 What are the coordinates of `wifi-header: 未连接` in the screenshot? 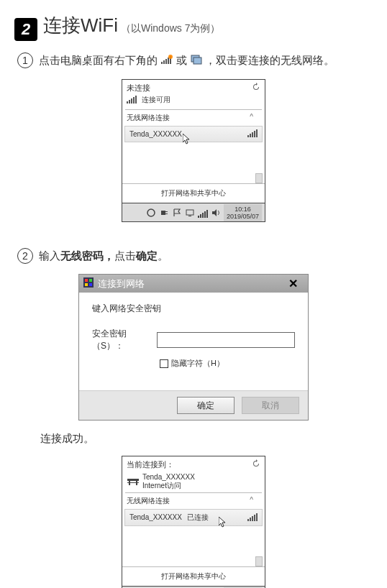 It's located at (194, 88).